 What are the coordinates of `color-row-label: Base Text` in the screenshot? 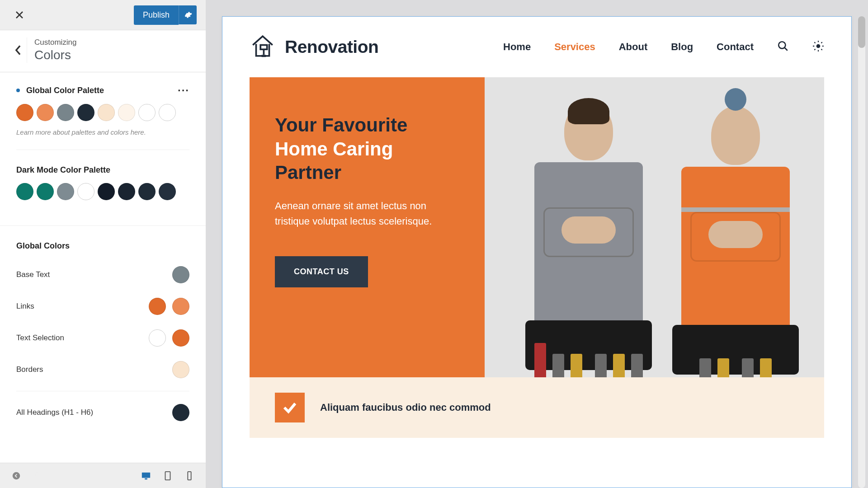 It's located at (33, 275).